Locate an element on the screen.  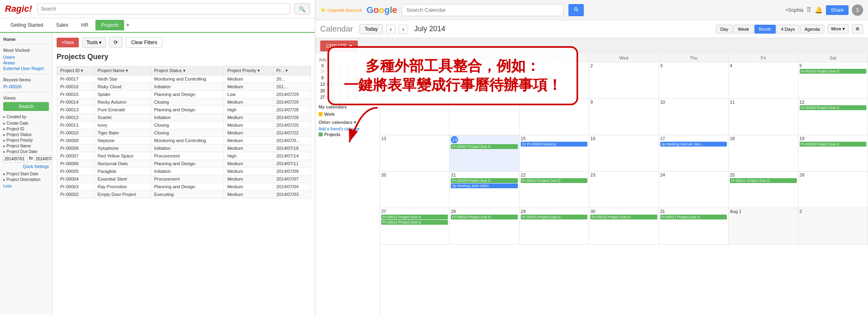
mini-day-10: 10 is located at coordinates (356, 78).